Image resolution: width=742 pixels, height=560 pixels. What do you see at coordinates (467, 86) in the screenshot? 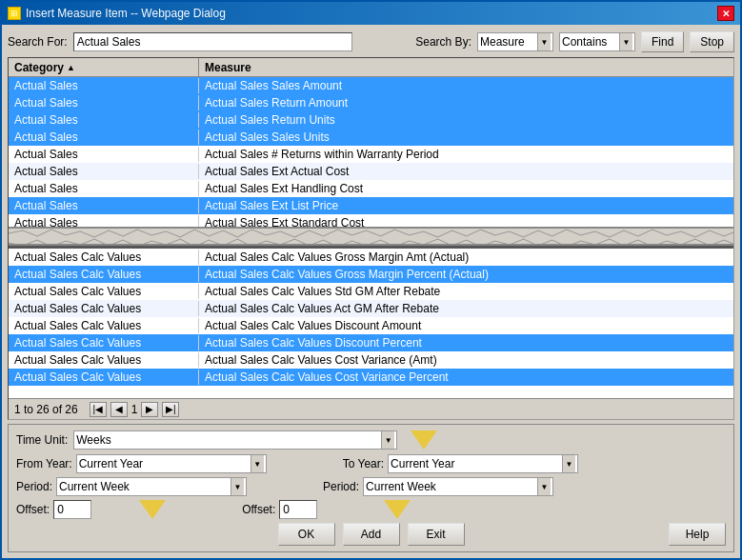
I see `cell-measure: Actual Sales Sales Amount` at bounding box center [467, 86].